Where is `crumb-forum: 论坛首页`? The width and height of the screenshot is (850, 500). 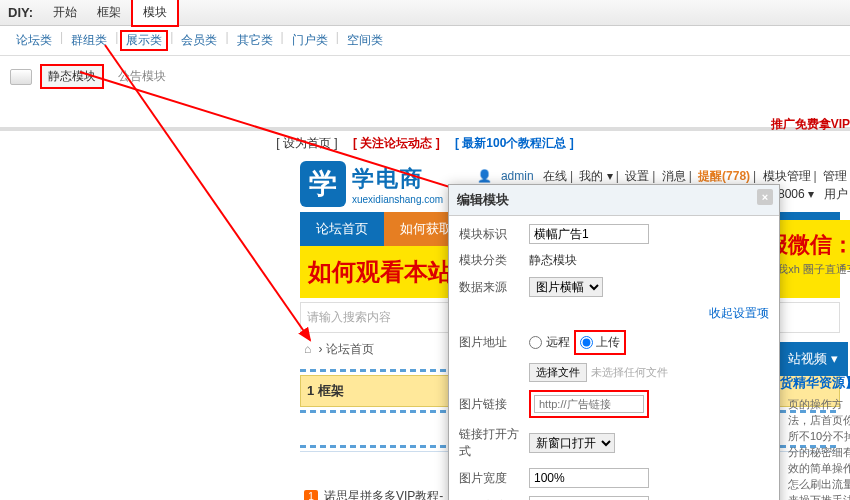
crumb-forum: 论坛首页 is located at coordinates (350, 349).